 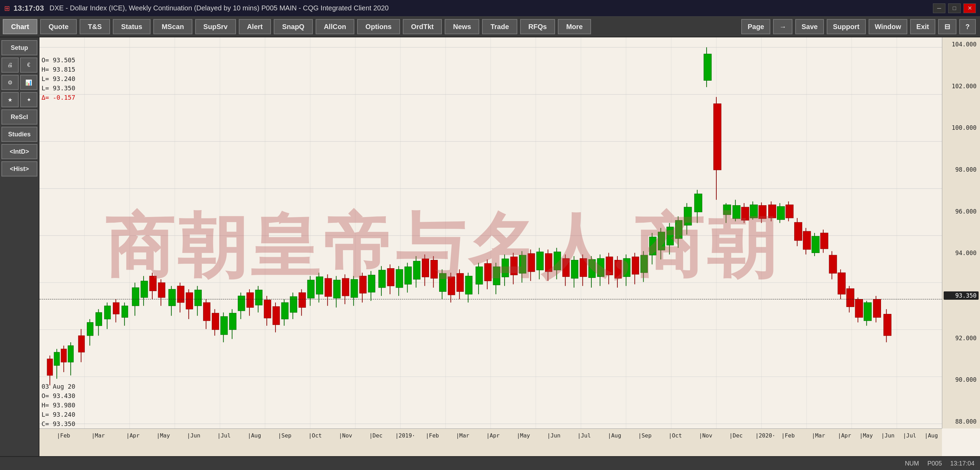 I want to click on time-label: |Mar, so click(x=463, y=435).